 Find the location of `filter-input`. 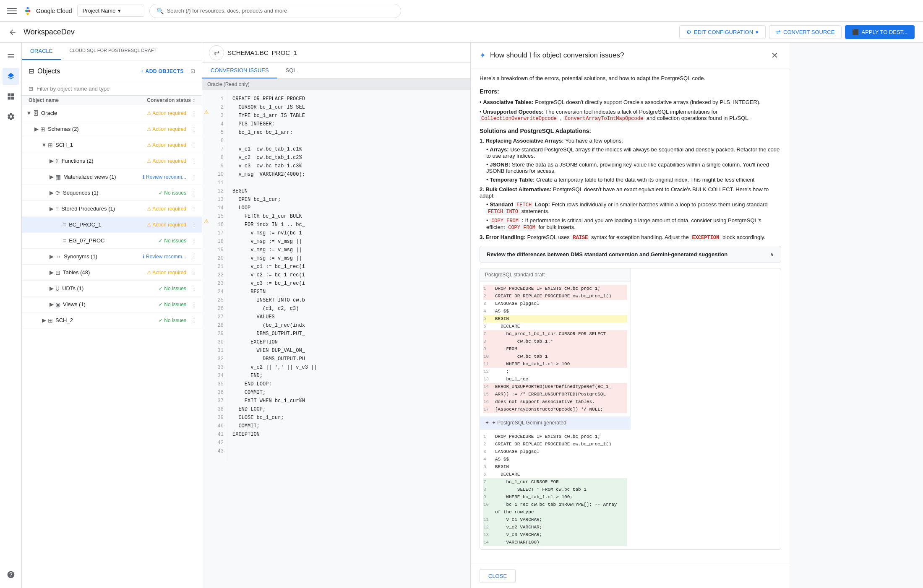

filter-input is located at coordinates (116, 89).